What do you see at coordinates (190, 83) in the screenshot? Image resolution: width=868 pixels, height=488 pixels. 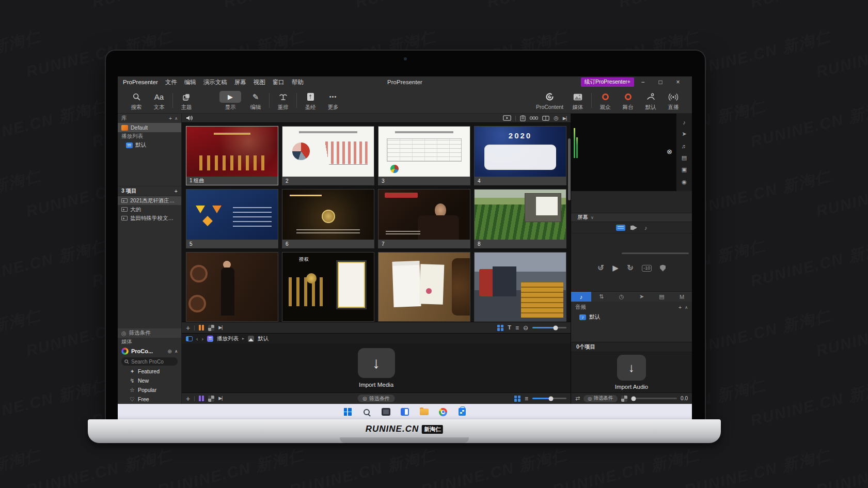 I see `menu-edit: 编辑` at bounding box center [190, 83].